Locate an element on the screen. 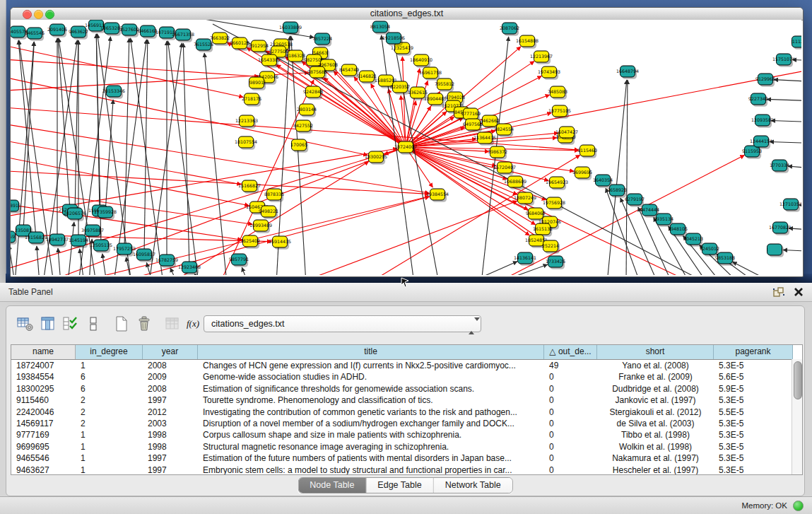  graph-node: 31891 is located at coordinates (16, 206).